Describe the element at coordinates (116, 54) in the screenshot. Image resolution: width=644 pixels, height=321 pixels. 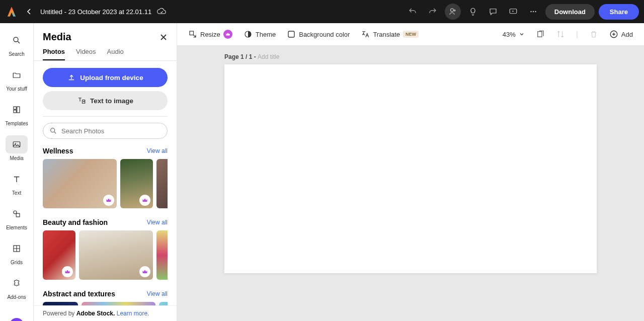
I see `tab-audio: Audio` at that location.